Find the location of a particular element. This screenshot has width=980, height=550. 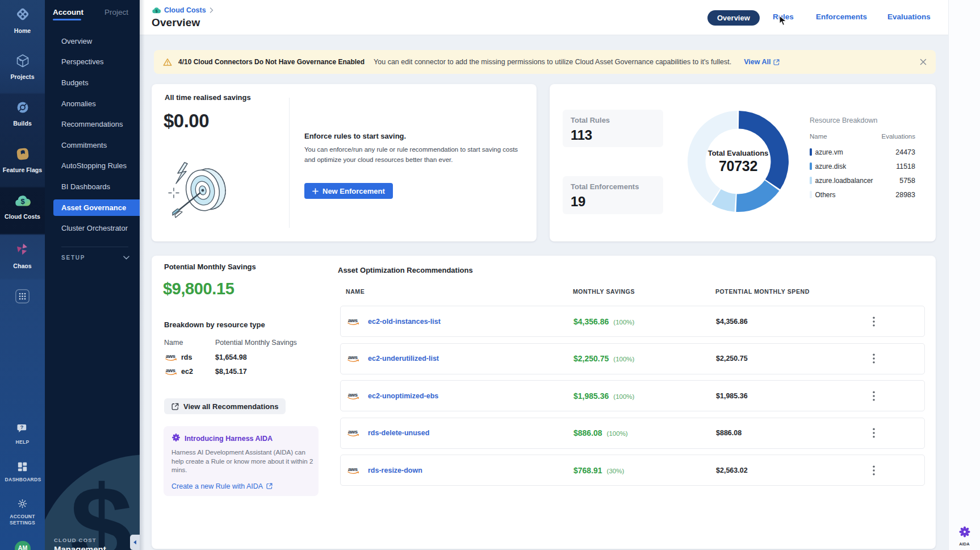

donut-title: Total Evaluations is located at coordinates (738, 153).